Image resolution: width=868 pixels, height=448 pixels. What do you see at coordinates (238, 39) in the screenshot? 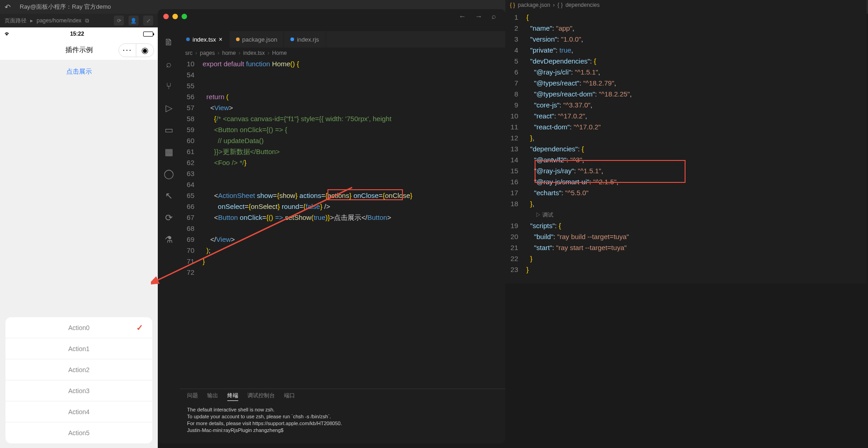
I see `json-icon` at bounding box center [238, 39].